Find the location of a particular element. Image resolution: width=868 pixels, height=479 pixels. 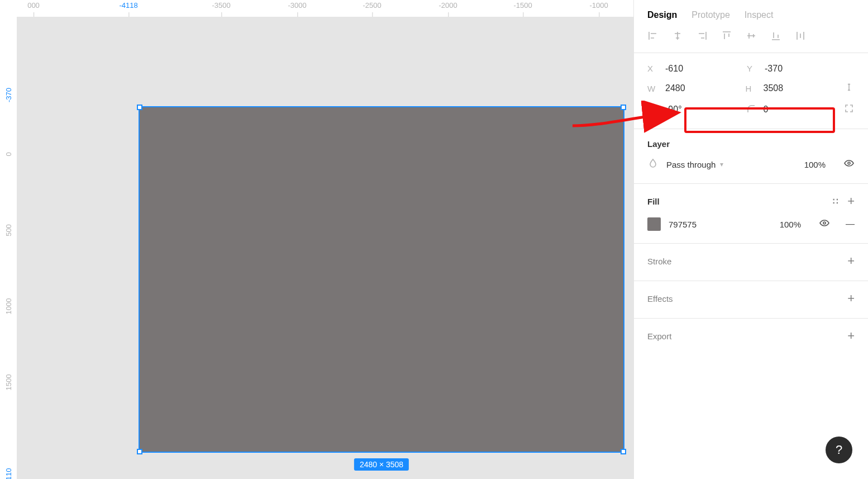

ruler-tick: 1000 is located at coordinates (9, 306).